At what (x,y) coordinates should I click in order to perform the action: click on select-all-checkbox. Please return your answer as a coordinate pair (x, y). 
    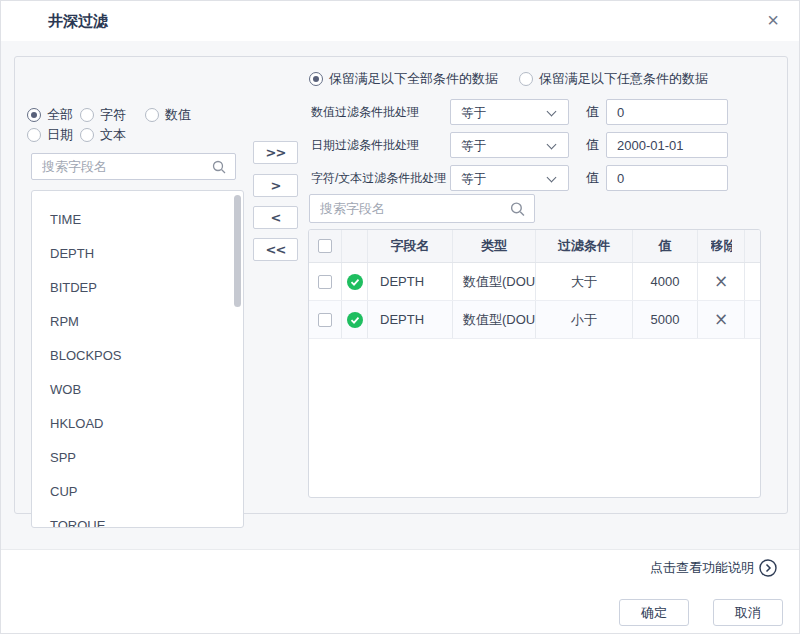
    Looking at the image, I should click on (325, 246).